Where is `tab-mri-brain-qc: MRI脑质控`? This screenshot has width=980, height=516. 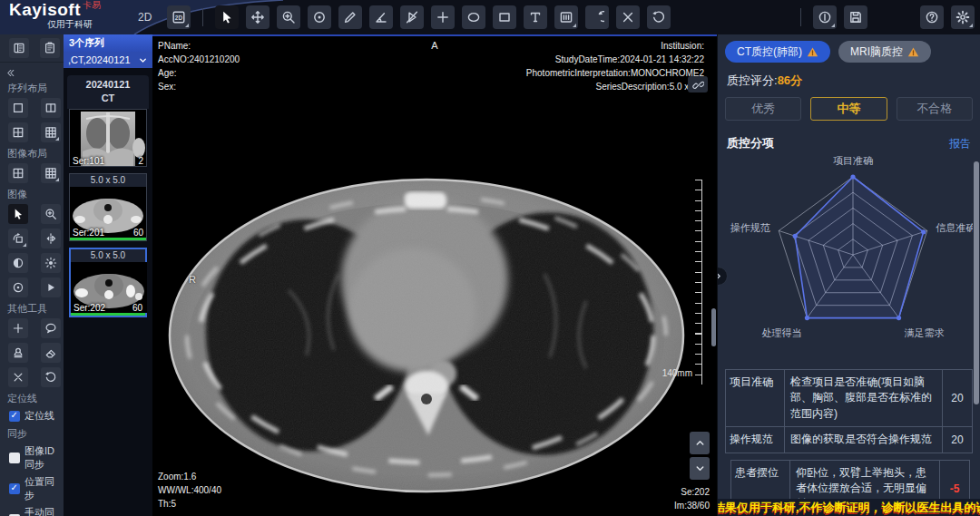
tab-mri-brain-qc: MRI脑质控 is located at coordinates (885, 52).